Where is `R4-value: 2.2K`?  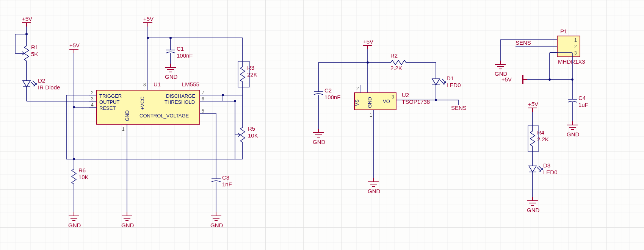
R4-value: 2.2K is located at coordinates (543, 139).